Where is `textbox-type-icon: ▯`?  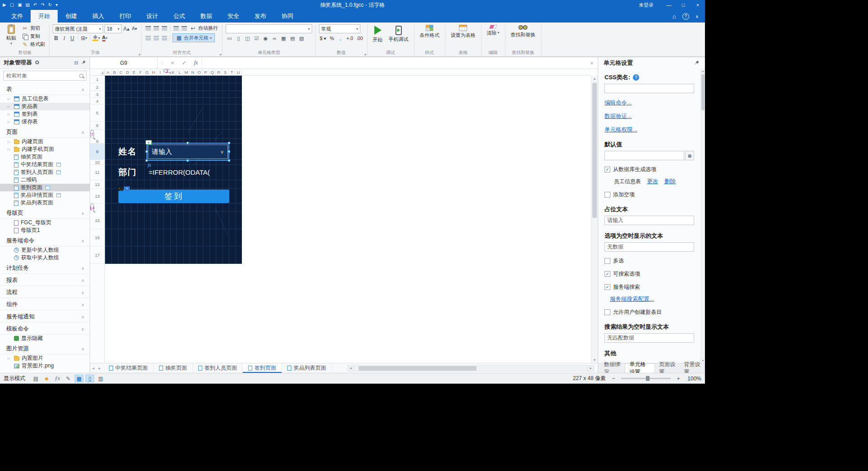 textbox-type-icon: ▯ is located at coordinates (239, 38).